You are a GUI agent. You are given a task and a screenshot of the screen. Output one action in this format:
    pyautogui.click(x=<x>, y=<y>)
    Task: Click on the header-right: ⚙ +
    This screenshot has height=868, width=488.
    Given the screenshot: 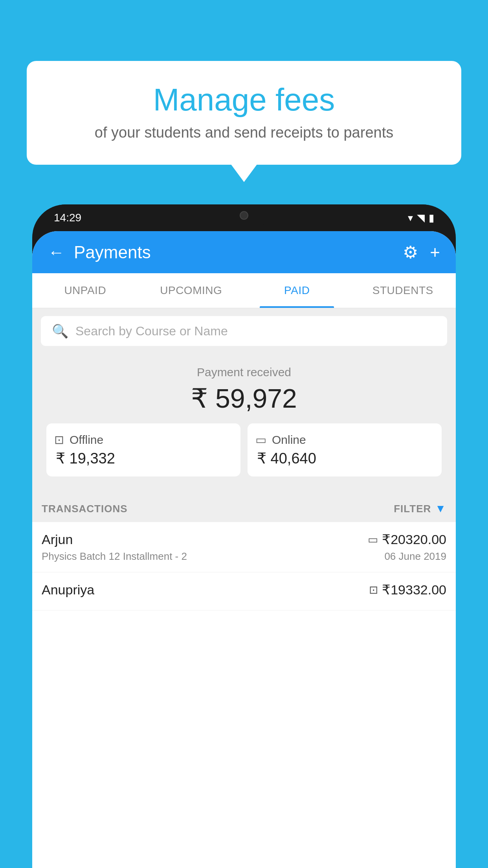 What is the action you would take?
    pyautogui.click(x=421, y=252)
    